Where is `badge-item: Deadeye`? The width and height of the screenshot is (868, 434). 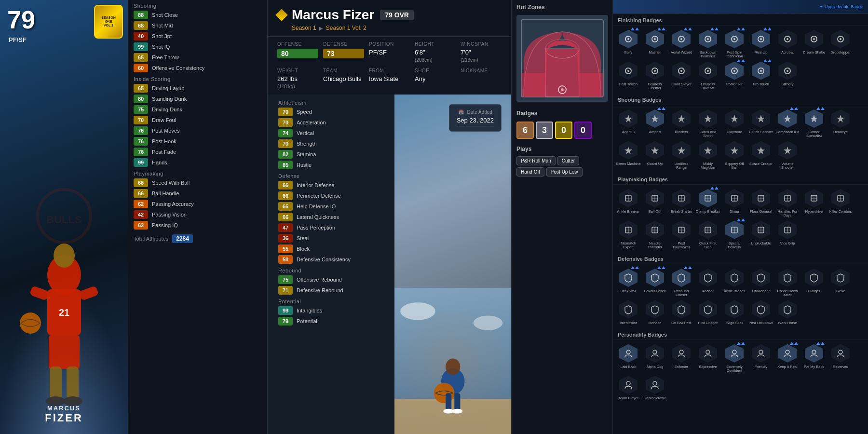 badge-item: Deadeye is located at coordinates (841, 123).